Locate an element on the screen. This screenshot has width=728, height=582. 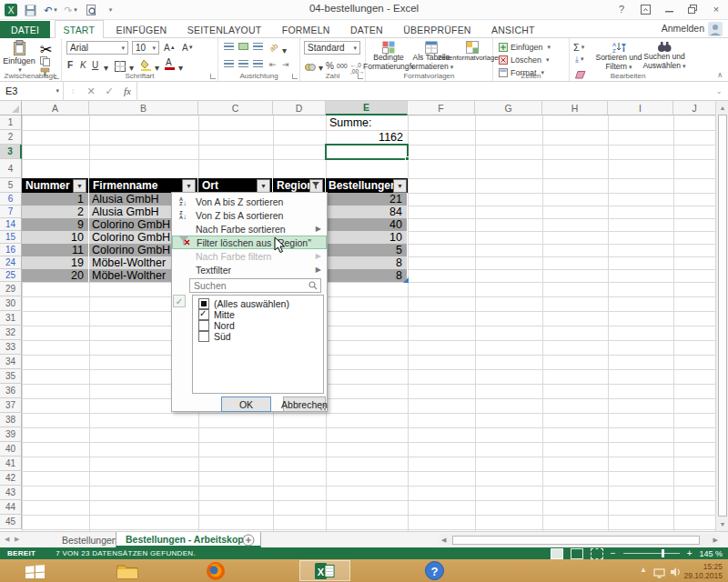
row-header: 35 is located at coordinates (11, 376).